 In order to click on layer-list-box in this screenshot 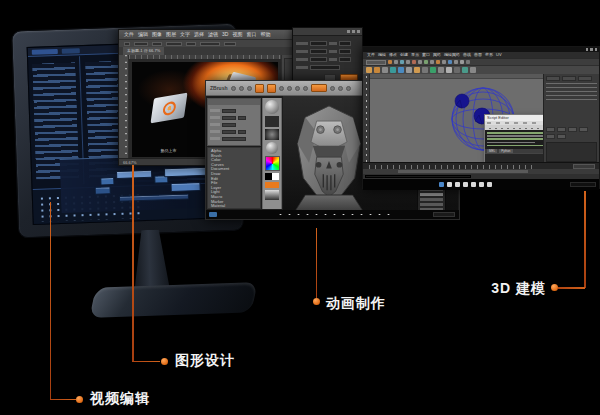, I will do `click(572, 152)`.